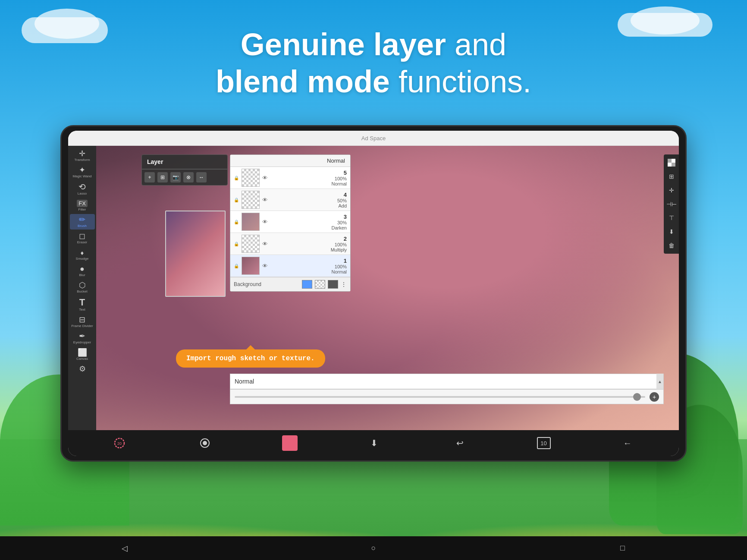 The image size is (747, 560). I want to click on layer-3-eye: 👁, so click(265, 222).